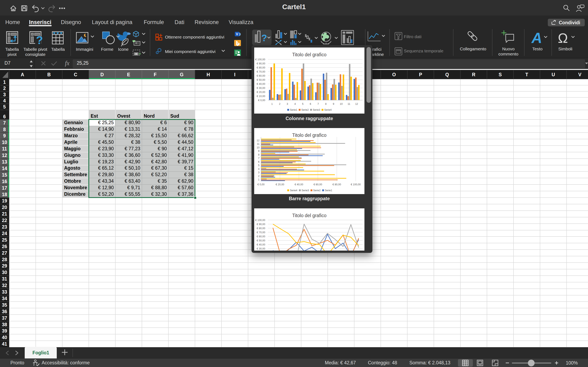  Describe the element at coordinates (261, 64) in the screenshot. I see `svg-text: € 90,00` at that location.